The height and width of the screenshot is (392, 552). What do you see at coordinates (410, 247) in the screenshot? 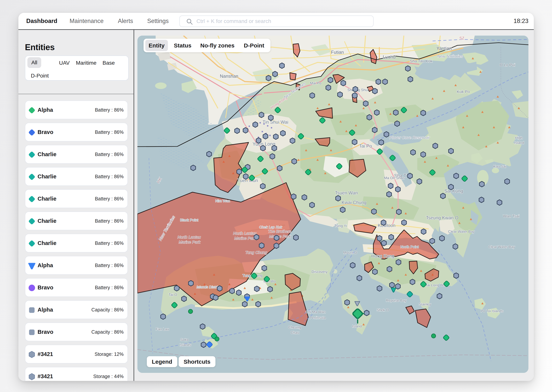
I see `svg-text: North Point` at bounding box center [410, 247].